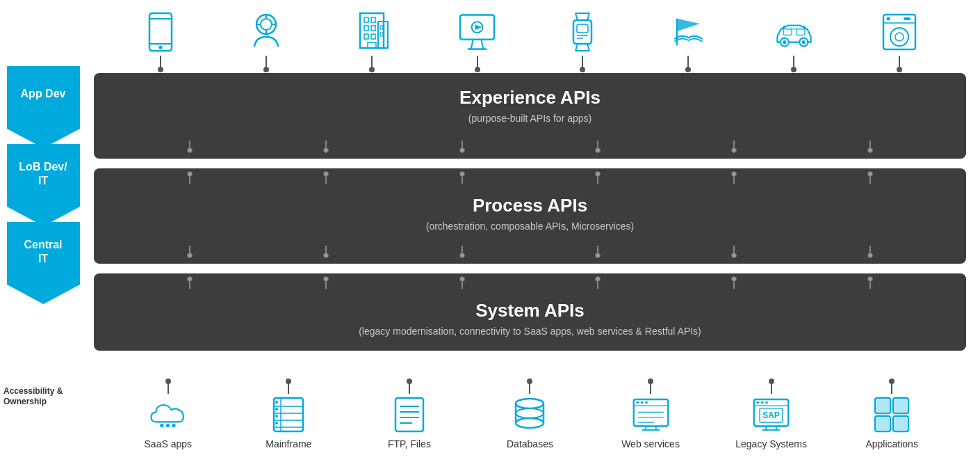  What do you see at coordinates (45, 231) in the screenshot?
I see `left-panel: App Dev LoB Dev/ IT Central IT` at bounding box center [45, 231].